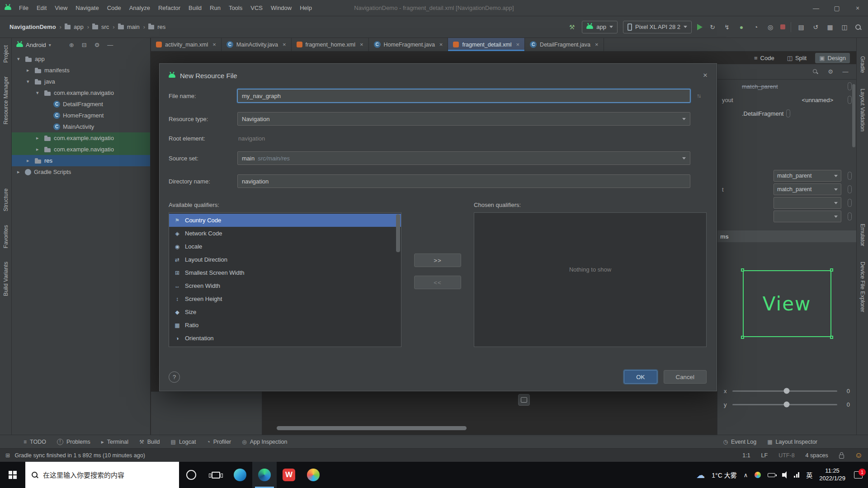  I want to click on list-scrollbar, so click(398, 233).